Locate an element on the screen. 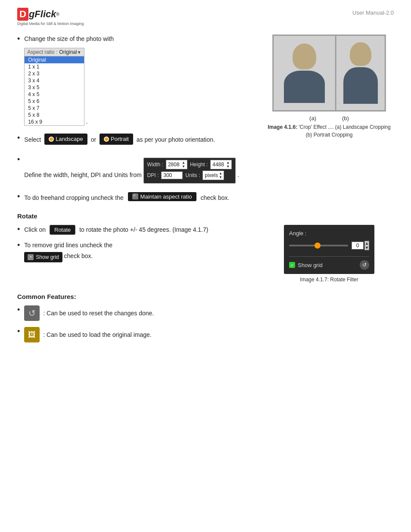 The image size is (411, 532). dropdown-list: Original 1 x 1 2 x 3 3 x 4 3 x 5 4 x 5 5… is located at coordinates (54, 91).